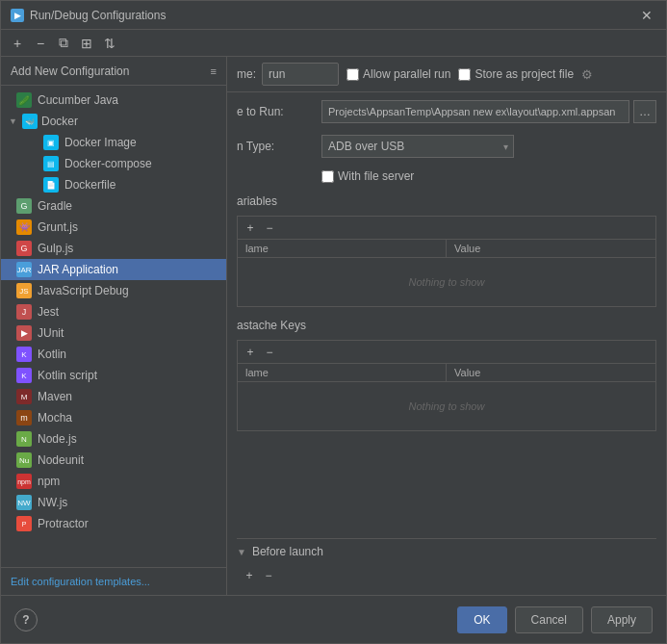 The height and width of the screenshot is (644, 667). Describe the element at coordinates (214, 71) in the screenshot. I see `add-config-icon: ≡` at that location.